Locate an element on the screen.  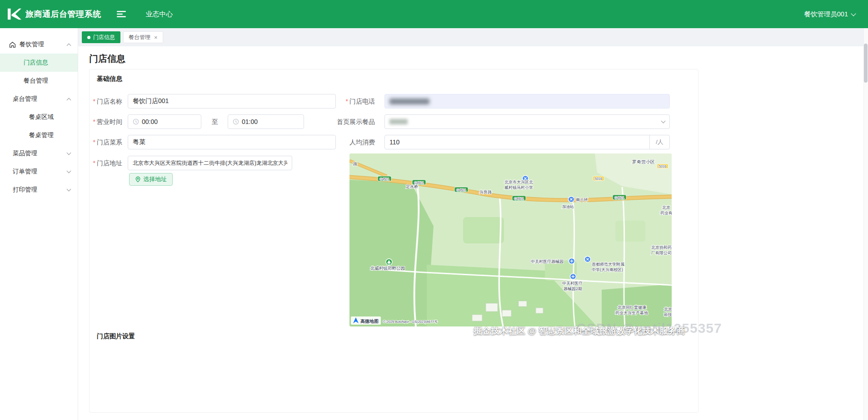
map-label: 加油站 is located at coordinates (568, 207).